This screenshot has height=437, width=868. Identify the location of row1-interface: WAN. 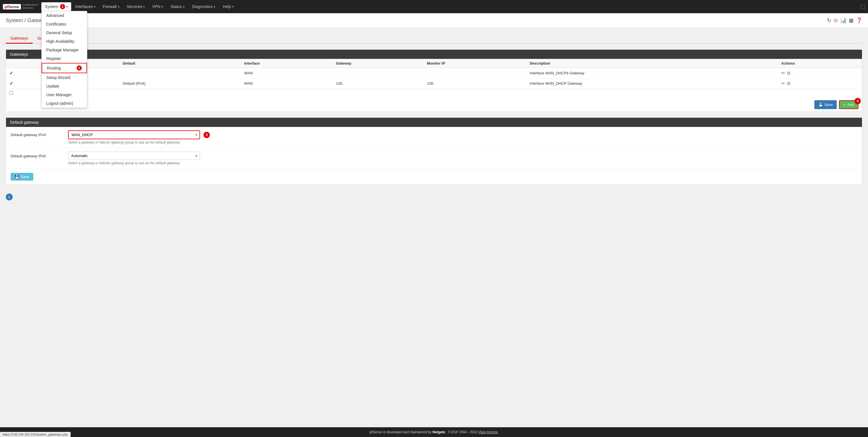
(287, 73).